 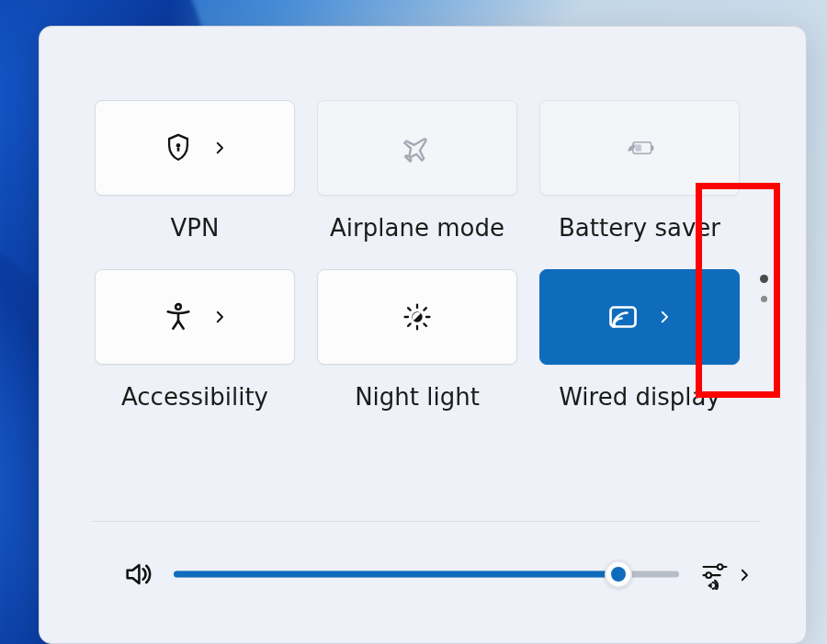 I want to click on volume-row, so click(x=436, y=574).